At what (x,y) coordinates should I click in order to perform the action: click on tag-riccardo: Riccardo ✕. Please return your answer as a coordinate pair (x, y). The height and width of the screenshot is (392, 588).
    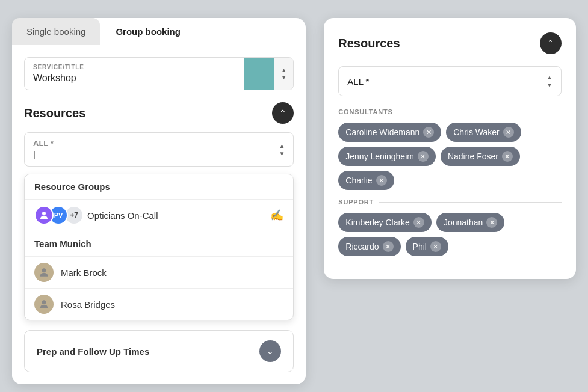
    Looking at the image, I should click on (370, 247).